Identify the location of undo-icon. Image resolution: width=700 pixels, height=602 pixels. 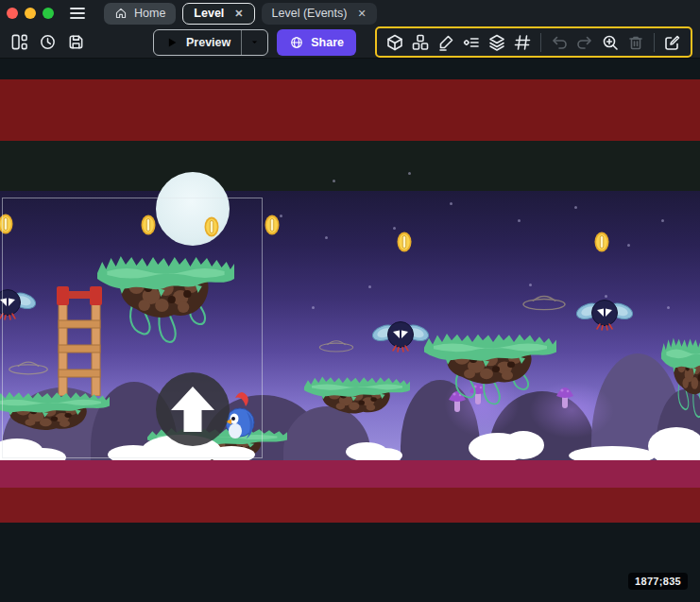
(559, 43).